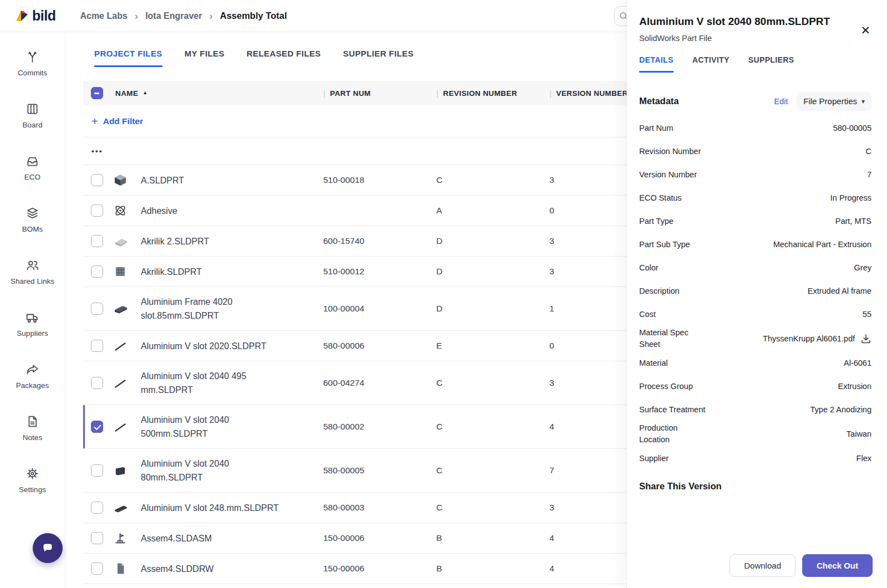 Image resolution: width=887 pixels, height=588 pixels. Describe the element at coordinates (755, 64) in the screenshot. I see `panel-tabs: DETAILS ACTIVITY SUPPLIERS` at that location.